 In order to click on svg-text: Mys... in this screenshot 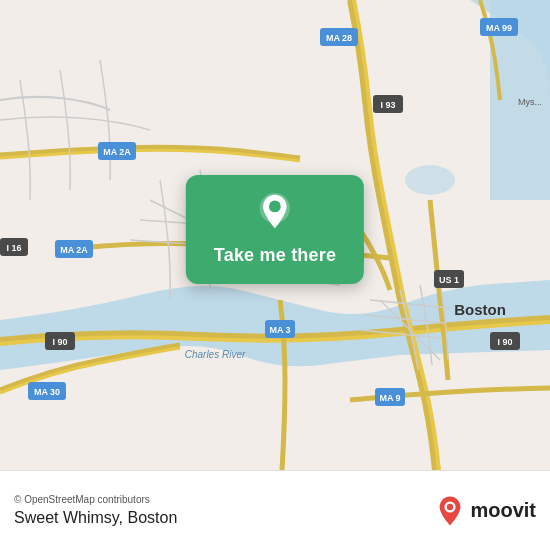, I will do `click(530, 102)`.